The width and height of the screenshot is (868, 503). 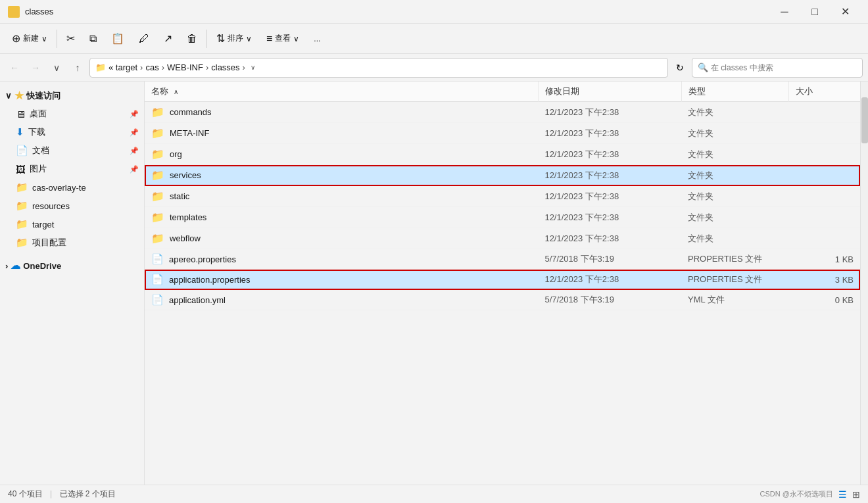 I want to click on back-button: ←, so click(x=14, y=68).